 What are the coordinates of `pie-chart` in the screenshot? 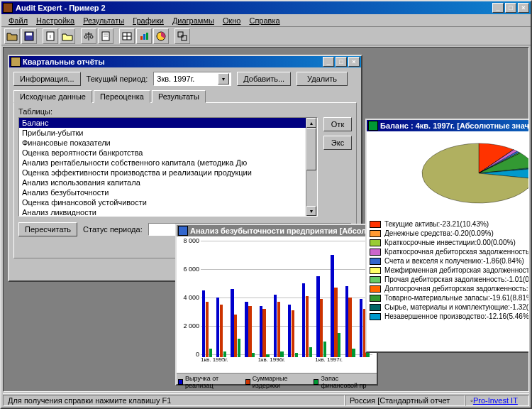 It's located at (468, 177).